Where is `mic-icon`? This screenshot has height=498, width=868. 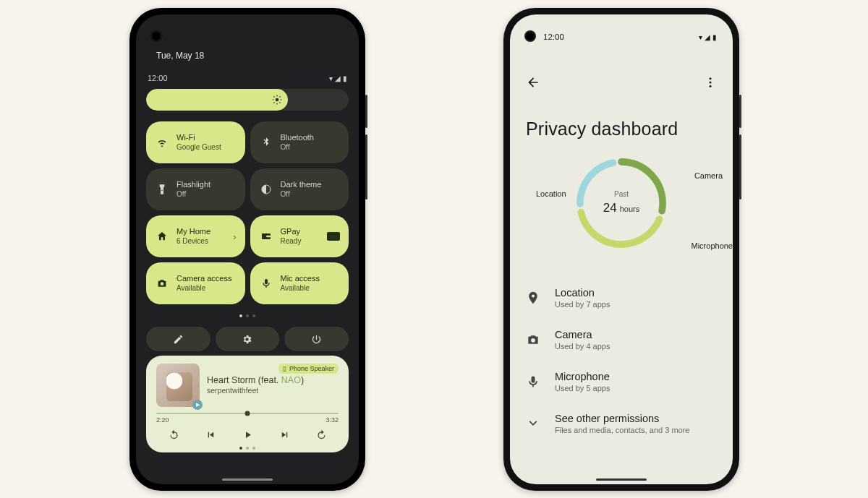 mic-icon is located at coordinates (533, 382).